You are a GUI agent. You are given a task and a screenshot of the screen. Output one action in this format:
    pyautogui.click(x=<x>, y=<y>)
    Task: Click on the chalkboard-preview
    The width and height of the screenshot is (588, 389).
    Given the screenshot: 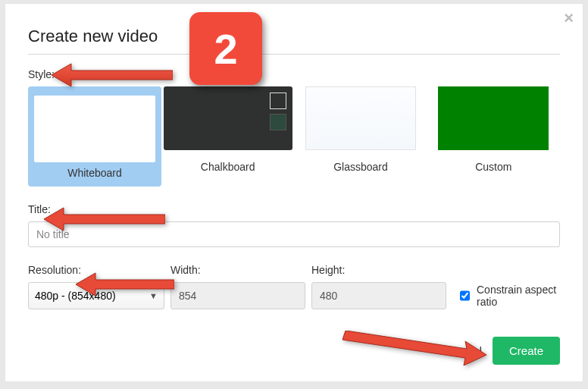 What is the action you would take?
    pyautogui.click(x=228, y=118)
    